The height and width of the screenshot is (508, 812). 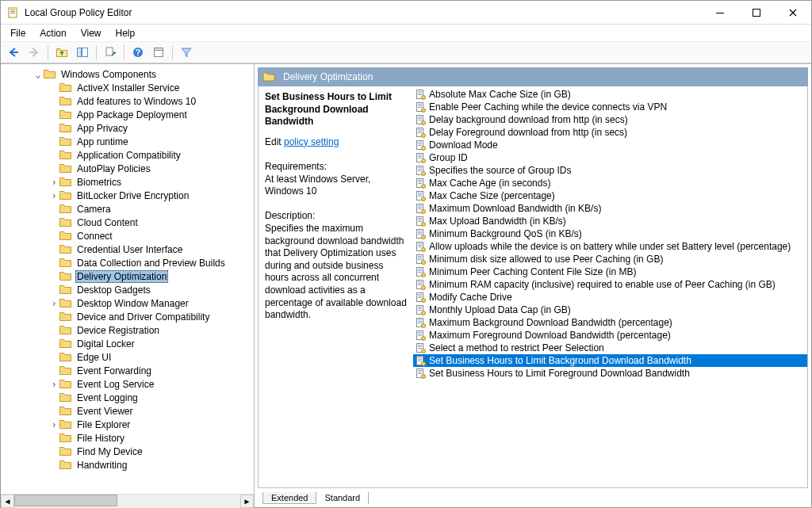 What do you see at coordinates (128, 303) in the screenshot?
I see `tree-item: ›Desktop Window Manager` at bounding box center [128, 303].